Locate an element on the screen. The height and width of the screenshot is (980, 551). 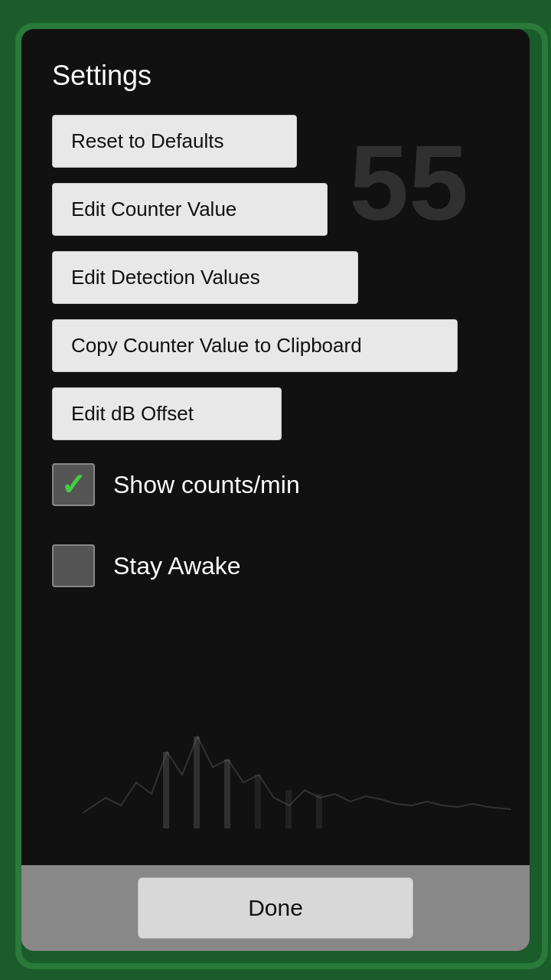
edit-db-offset-button: Edit dB Offset is located at coordinates (167, 413).